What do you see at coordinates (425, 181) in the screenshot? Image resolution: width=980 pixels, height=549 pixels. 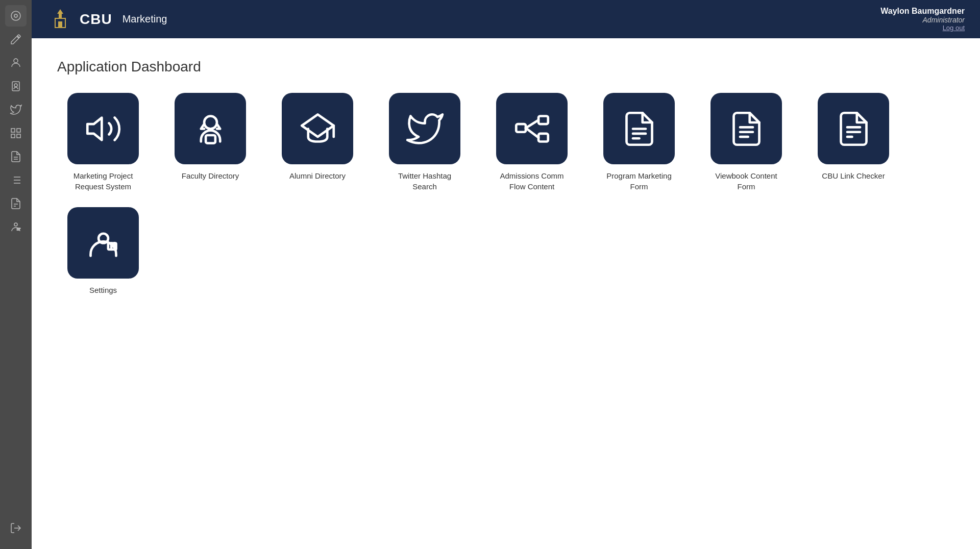 I see `app-label-twitter-hashtag: Twitter Hashtag Search` at bounding box center [425, 181].